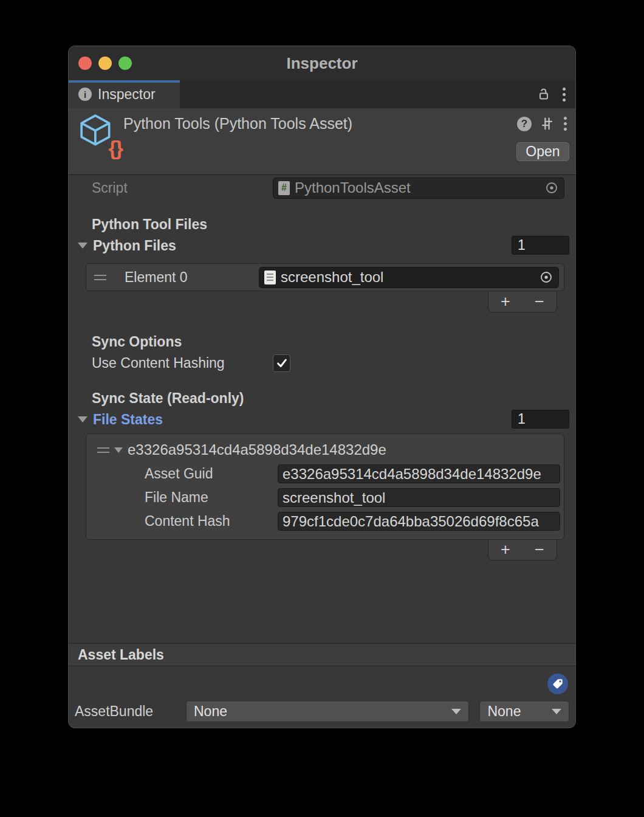  Describe the element at coordinates (182, 188) in the screenshot. I see `script-label: Script` at that location.